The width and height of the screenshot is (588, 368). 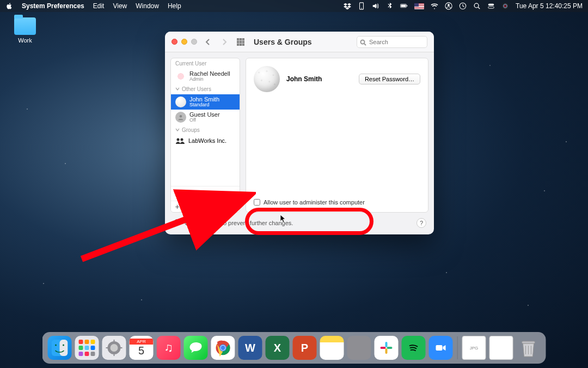 What do you see at coordinates (224, 42) in the screenshot?
I see `nav-forward-button` at bounding box center [224, 42].